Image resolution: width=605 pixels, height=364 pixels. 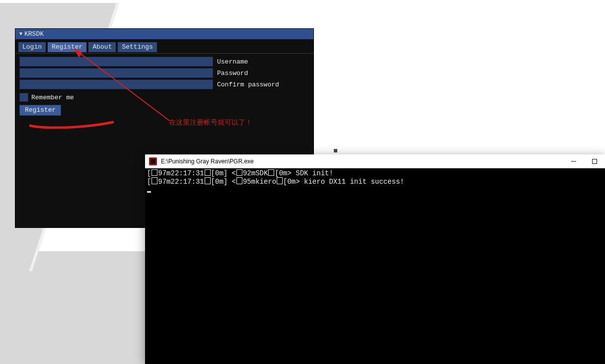 What do you see at coordinates (164, 84) in the screenshot?
I see `row-confirm: Confirm password` at bounding box center [164, 84].